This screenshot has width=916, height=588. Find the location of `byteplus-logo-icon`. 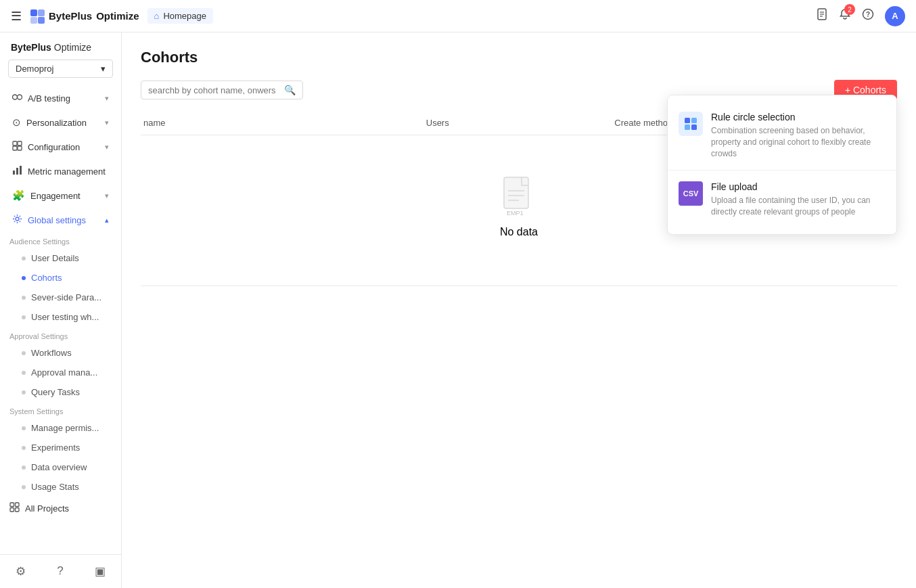

byteplus-logo-icon is located at coordinates (37, 16).